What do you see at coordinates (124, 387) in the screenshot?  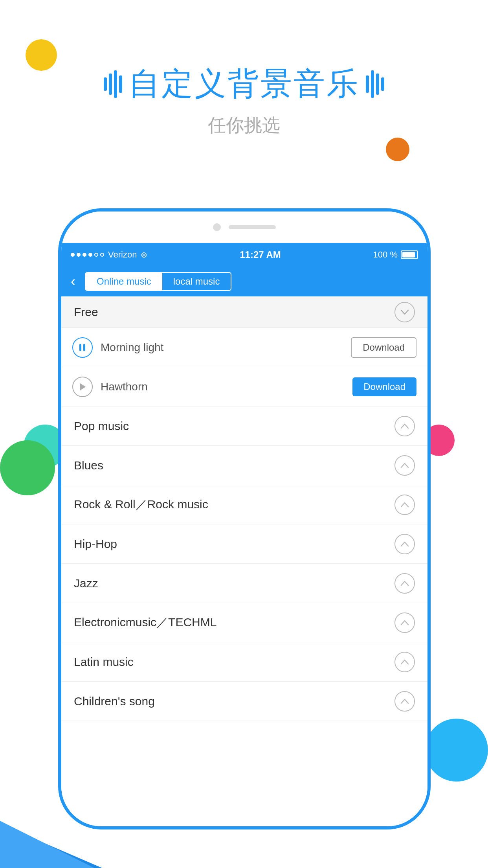 I see `track-title-hawthorn: Hawthorn` at bounding box center [124, 387].